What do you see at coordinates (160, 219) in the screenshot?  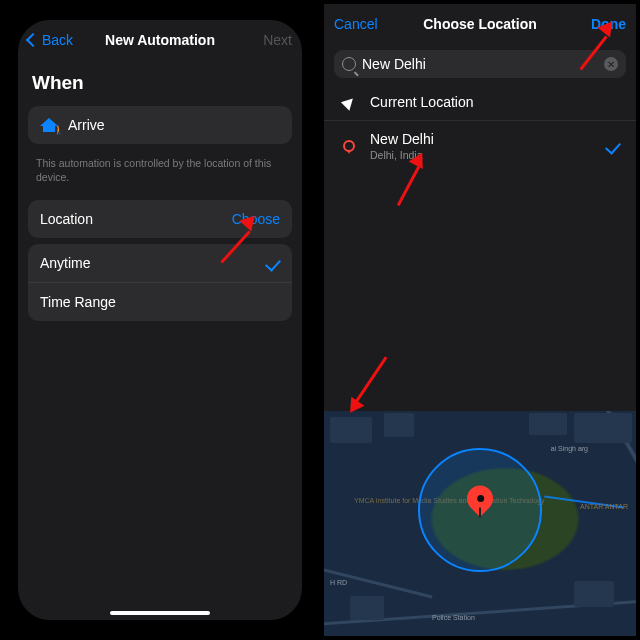 I see `location-cell: Location Choose` at bounding box center [160, 219].